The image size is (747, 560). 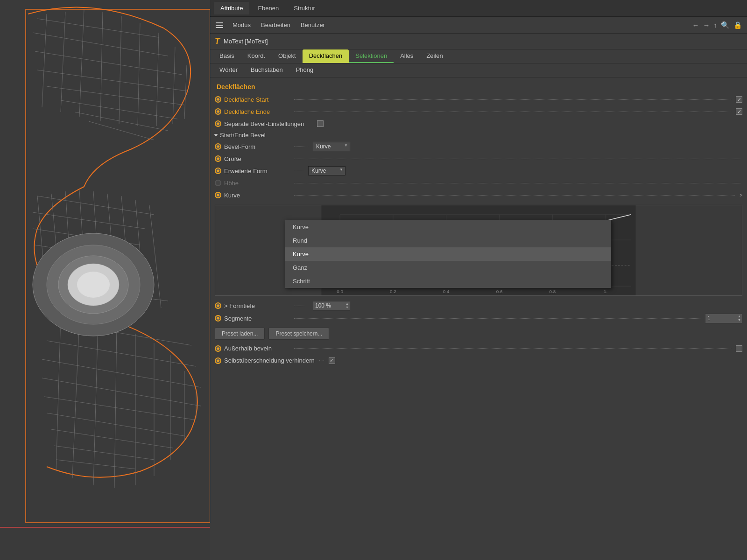 I want to click on groesse-radio, so click(x=218, y=159).